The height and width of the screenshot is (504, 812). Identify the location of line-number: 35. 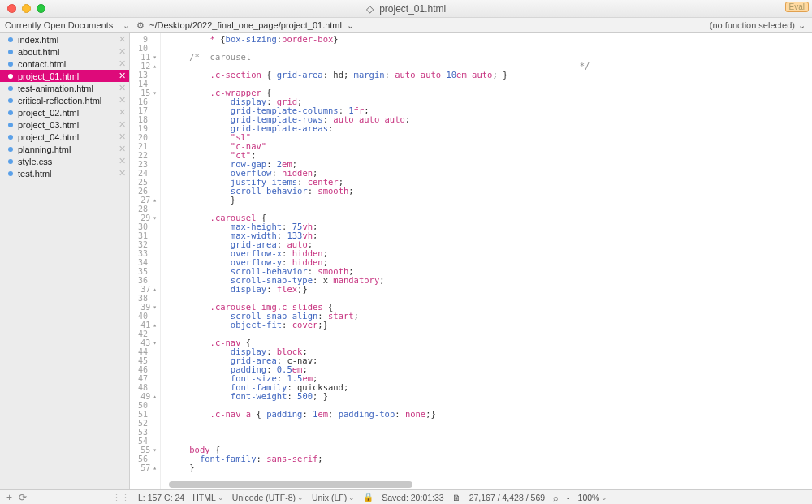
(145, 271).